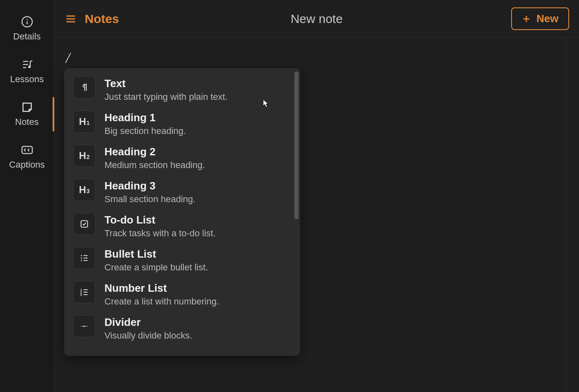 The height and width of the screenshot is (392, 579). What do you see at coordinates (317, 19) in the screenshot?
I see `topbar: Notes New note New` at bounding box center [317, 19].